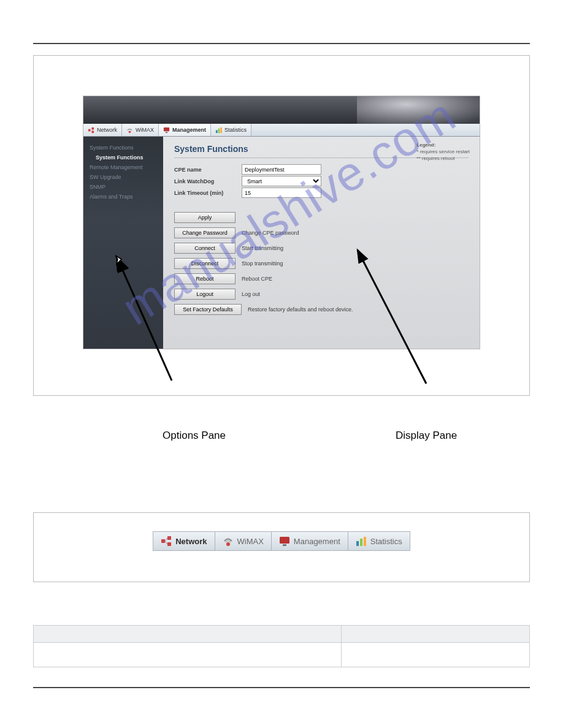  Describe the element at coordinates (310, 541) in the screenshot. I see `bigtab-management: Management` at that location.